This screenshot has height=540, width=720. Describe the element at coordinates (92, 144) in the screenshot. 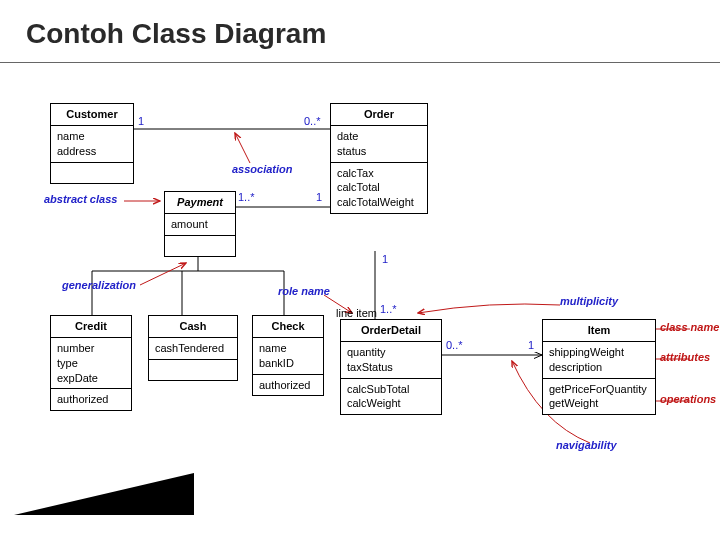

I see `class-customer: Customer name address` at that location.